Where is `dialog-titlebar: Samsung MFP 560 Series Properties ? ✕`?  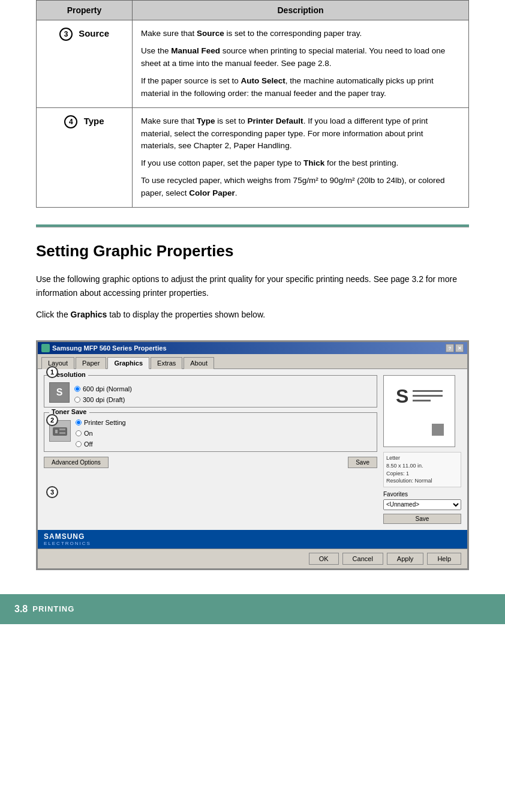
dialog-titlebar: Samsung MFP 560 Series Properties ? ✕ is located at coordinates (252, 348).